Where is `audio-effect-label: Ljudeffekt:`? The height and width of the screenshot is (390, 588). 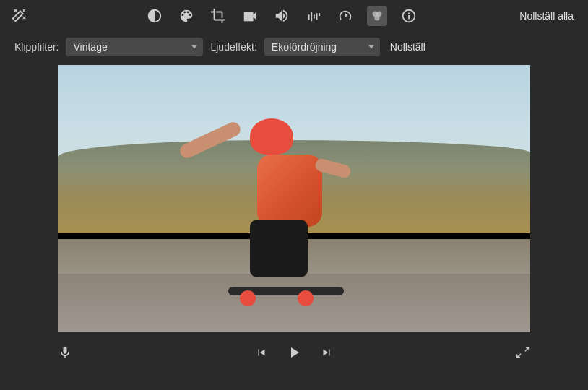
audio-effect-label: Ljudeffekt: is located at coordinates (233, 47).